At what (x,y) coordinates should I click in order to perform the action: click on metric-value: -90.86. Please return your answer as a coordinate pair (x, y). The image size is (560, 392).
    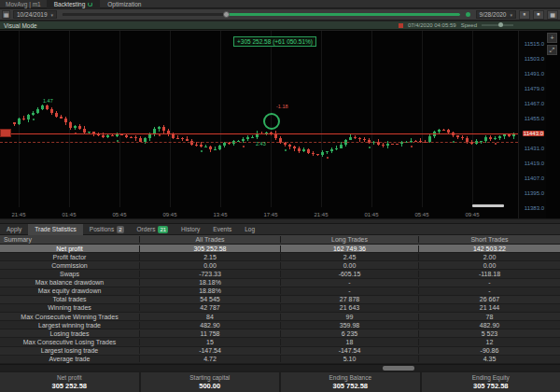
    Looking at the image, I should click on (489, 351).